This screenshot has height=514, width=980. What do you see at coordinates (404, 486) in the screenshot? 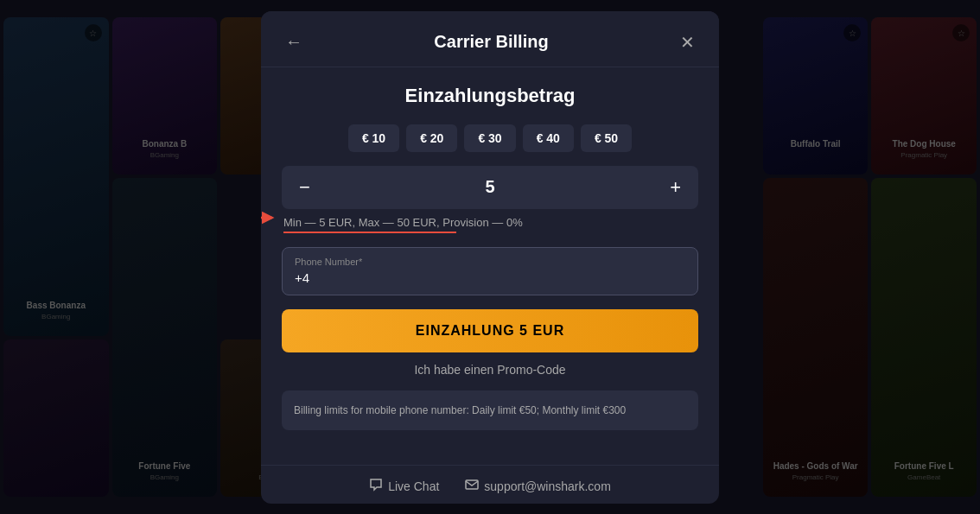
I see `live-chat-link: Live Chat` at bounding box center [404, 486].